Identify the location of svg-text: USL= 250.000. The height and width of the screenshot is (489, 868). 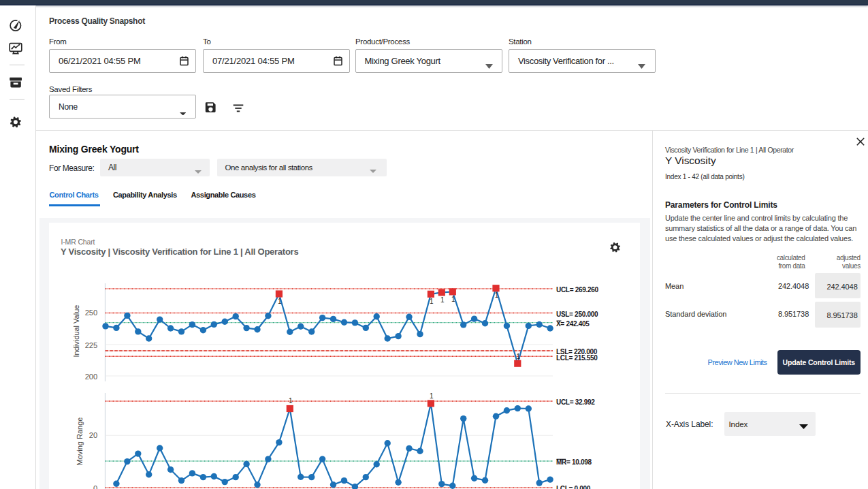
(577, 315).